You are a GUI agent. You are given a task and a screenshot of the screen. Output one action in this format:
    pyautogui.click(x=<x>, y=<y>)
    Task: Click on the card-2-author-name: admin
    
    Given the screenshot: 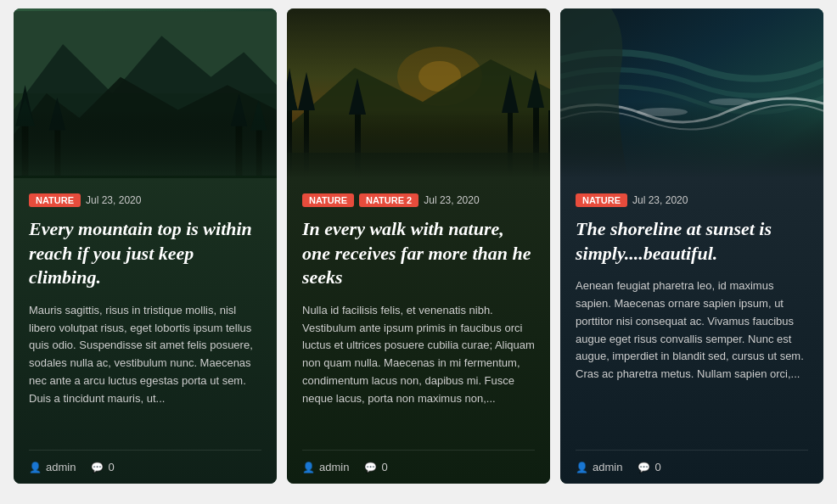 What is the action you would take?
    pyautogui.click(x=334, y=467)
    